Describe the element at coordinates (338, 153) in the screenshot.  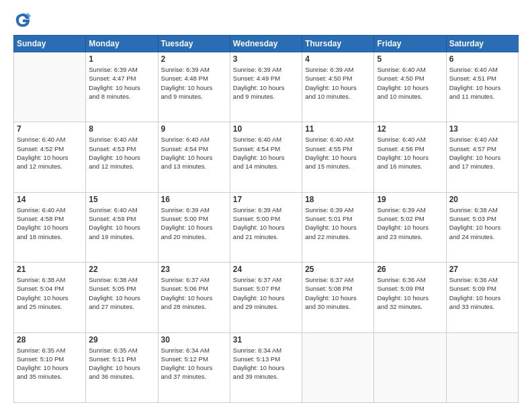
I see `day-info: Sunrise: 6:40 AM Sunset: 4:55 PM Dayligh…` at that location.